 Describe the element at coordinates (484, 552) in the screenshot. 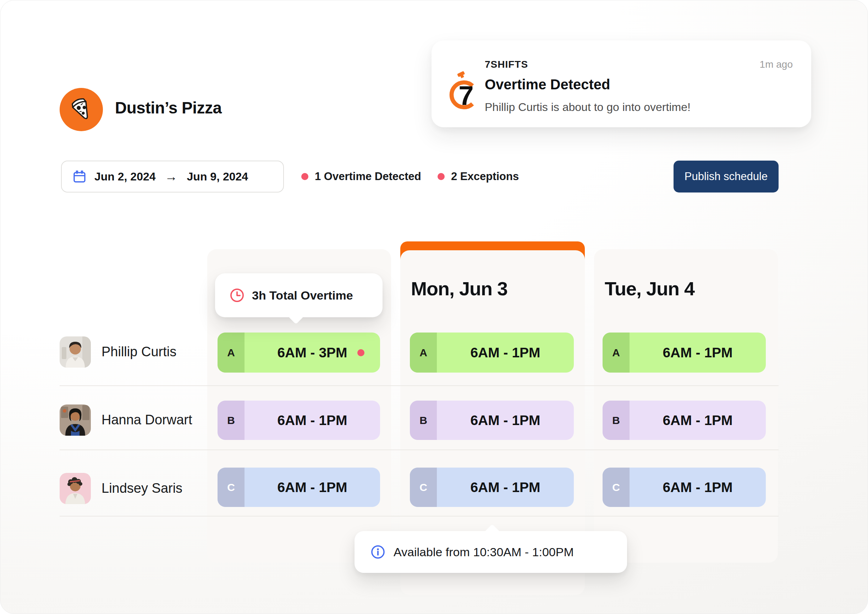

I see `availability-tooltip-text: Available from 10:30AM - 1:00PM` at that location.